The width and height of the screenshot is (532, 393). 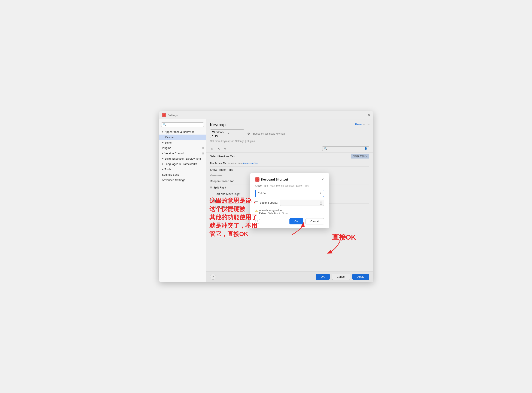 I want to click on warning-prefix: Already assigned to:, so click(x=271, y=210).